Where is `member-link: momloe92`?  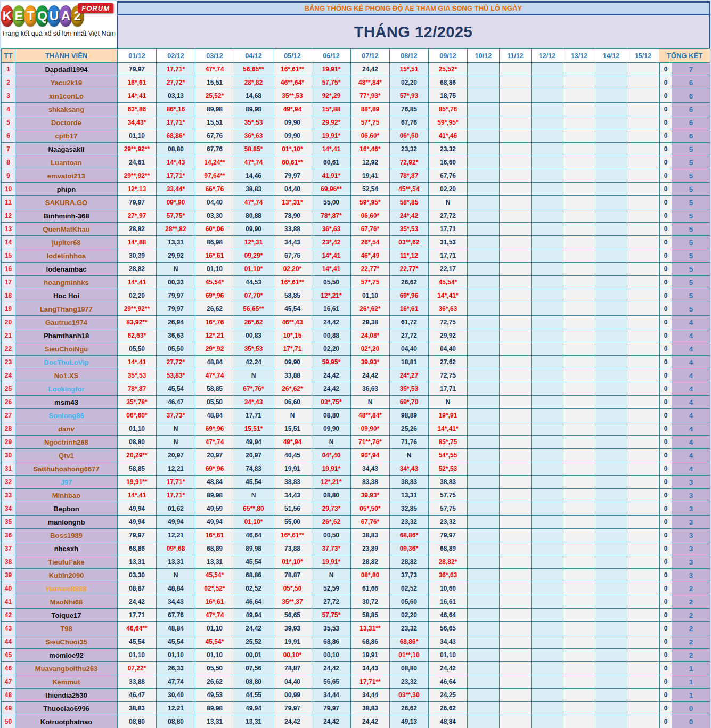
member-link: momloe92 is located at coordinates (67, 655).